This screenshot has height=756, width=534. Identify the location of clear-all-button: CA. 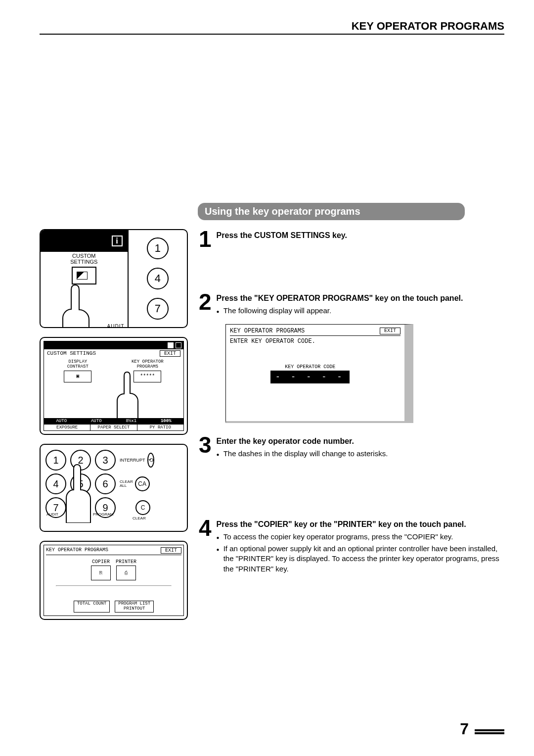
(142, 484).